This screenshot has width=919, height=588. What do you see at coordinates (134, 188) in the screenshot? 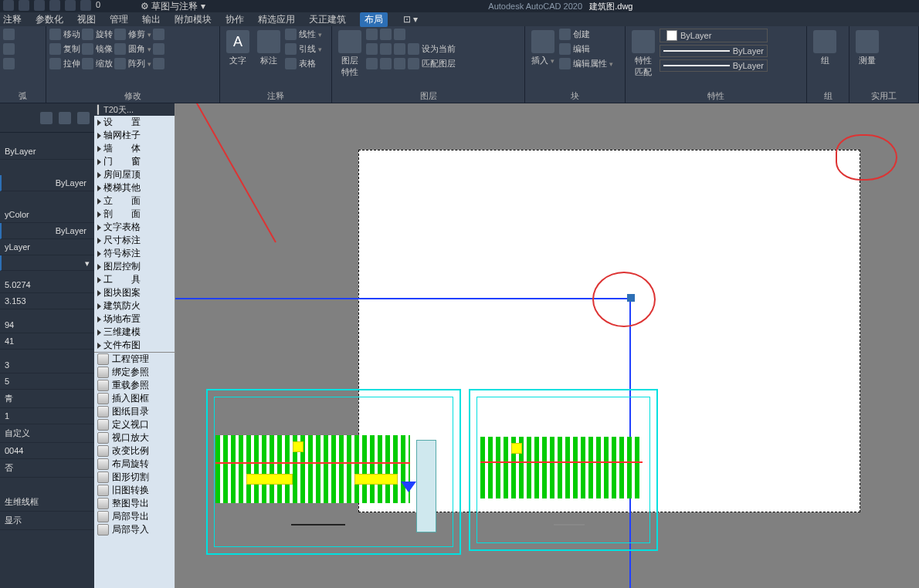
I see `tree-item: 楼梯其他` at bounding box center [134, 188].